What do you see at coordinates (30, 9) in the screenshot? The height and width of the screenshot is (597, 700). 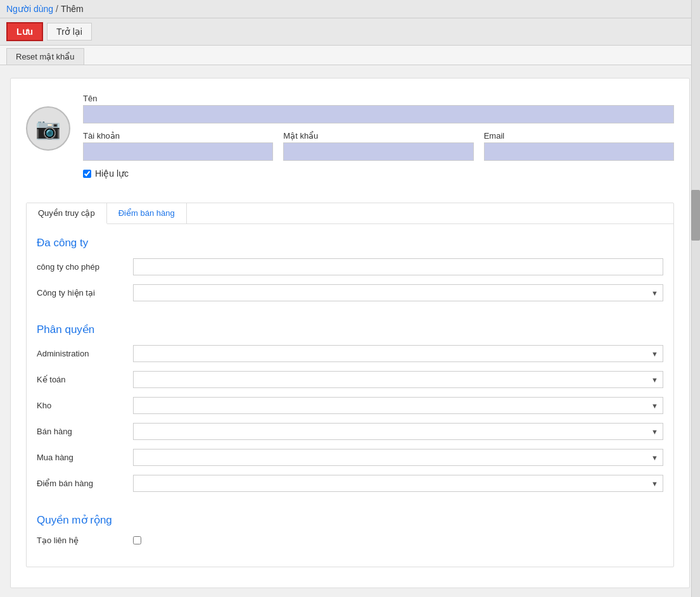 I see `breadcrumb-link: Người dùng` at bounding box center [30, 9].